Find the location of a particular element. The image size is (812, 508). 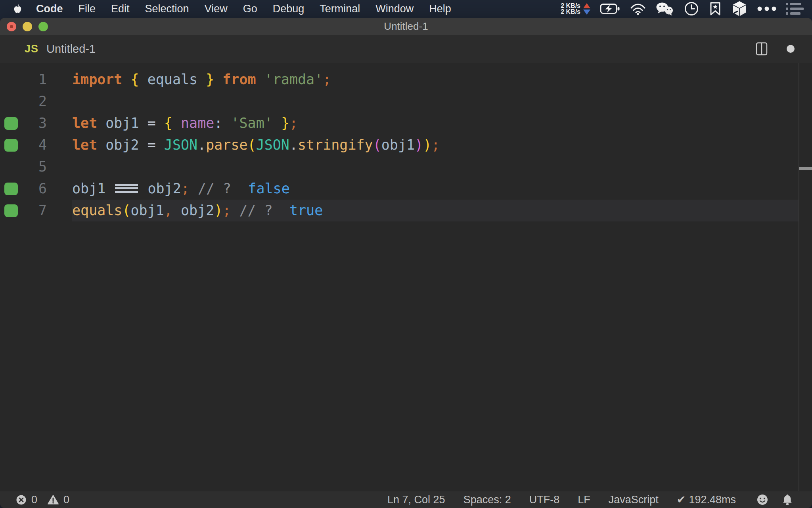

battery-charging-icon is located at coordinates (610, 9).